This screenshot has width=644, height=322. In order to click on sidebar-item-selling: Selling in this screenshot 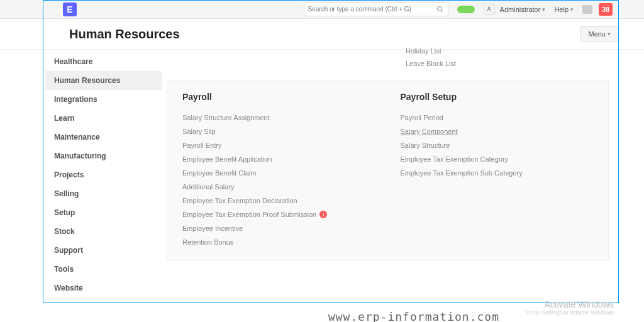, I will do `click(103, 194)`.